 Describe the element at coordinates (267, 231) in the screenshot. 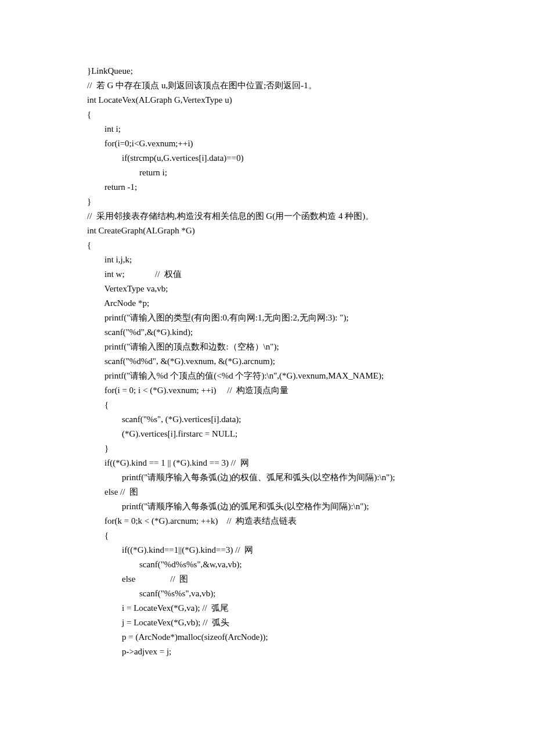

I see `code-line: int CreateGraph(ALGraph *G)` at that location.